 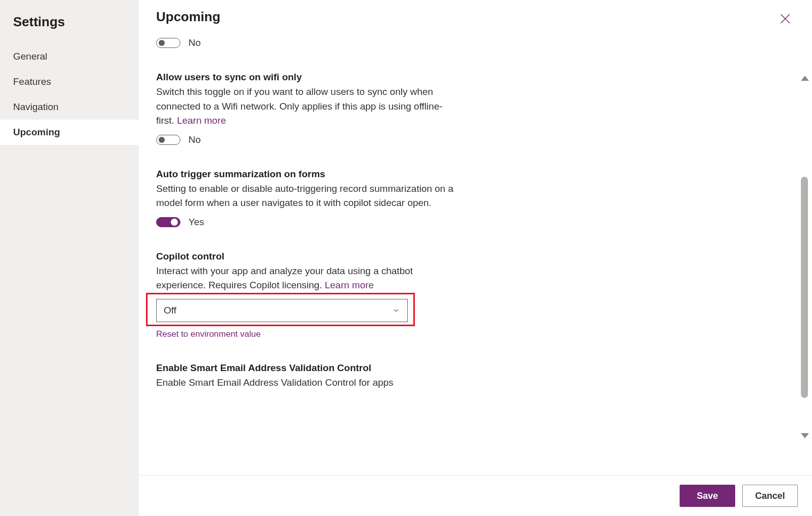 What do you see at coordinates (308, 107) in the screenshot?
I see `setting-description: Switch this toggle on if you want to all…` at bounding box center [308, 107].